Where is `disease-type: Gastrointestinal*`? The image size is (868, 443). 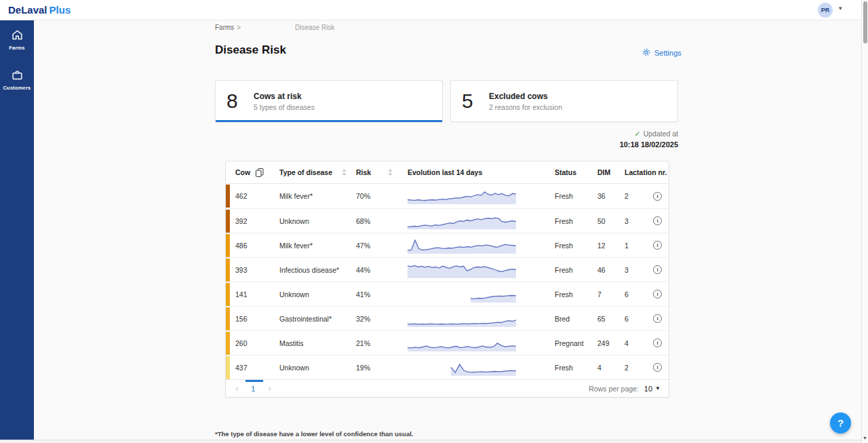 disease-type: Gastrointestinal* is located at coordinates (317, 319).